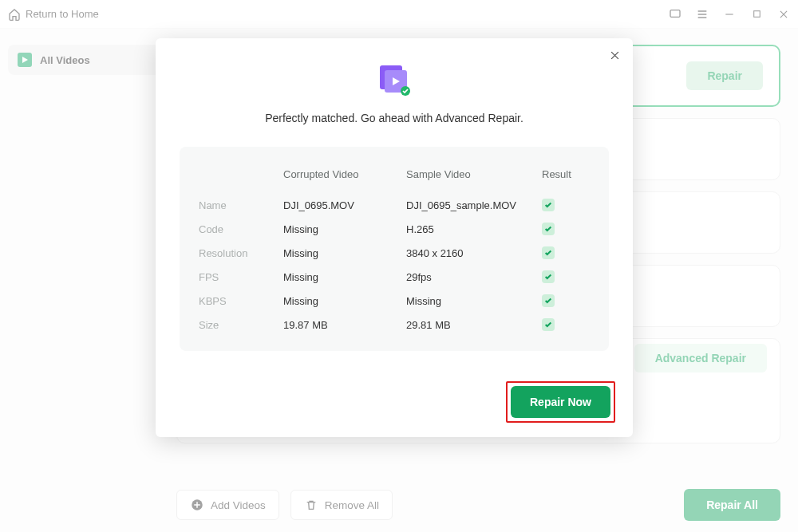 The image size is (798, 532). I want to click on row-sample: DJI_0695_sample.MOV, so click(474, 206).